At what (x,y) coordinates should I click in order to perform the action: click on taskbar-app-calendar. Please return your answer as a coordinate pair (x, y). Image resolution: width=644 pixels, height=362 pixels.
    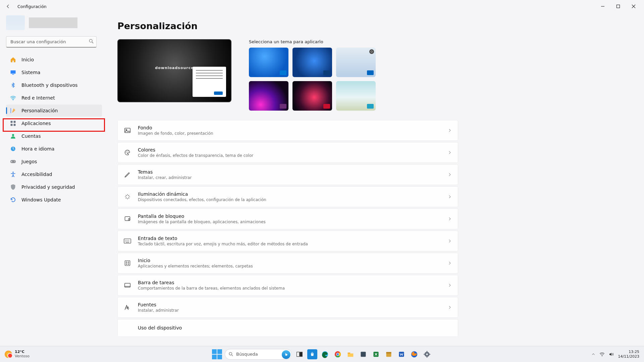
    Looking at the image, I should click on (389, 354).